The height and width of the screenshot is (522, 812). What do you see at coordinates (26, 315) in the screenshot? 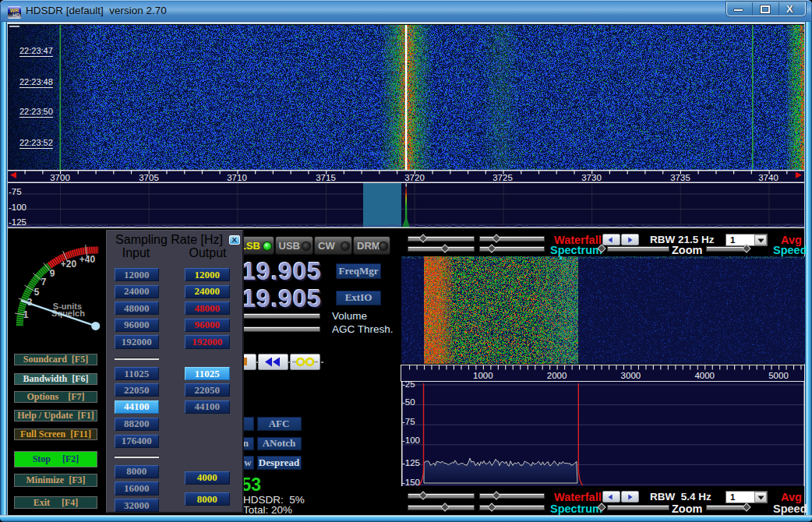
I see `svg-text: 1` at bounding box center [26, 315].